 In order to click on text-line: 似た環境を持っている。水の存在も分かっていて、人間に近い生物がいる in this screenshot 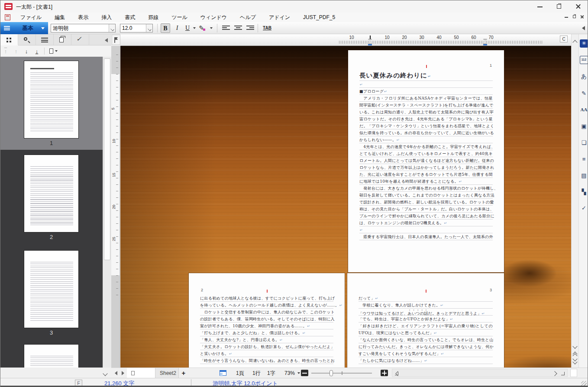, I will do `click(426, 133)`.